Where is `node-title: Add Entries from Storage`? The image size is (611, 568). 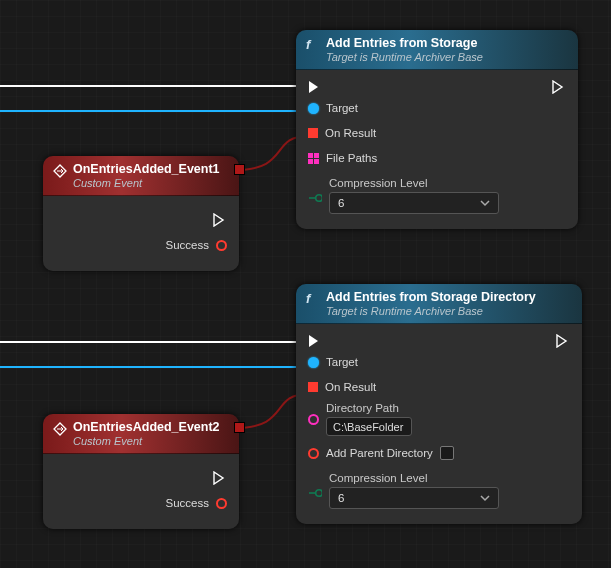
node-title: Add Entries from Storage is located at coordinates (404, 44).